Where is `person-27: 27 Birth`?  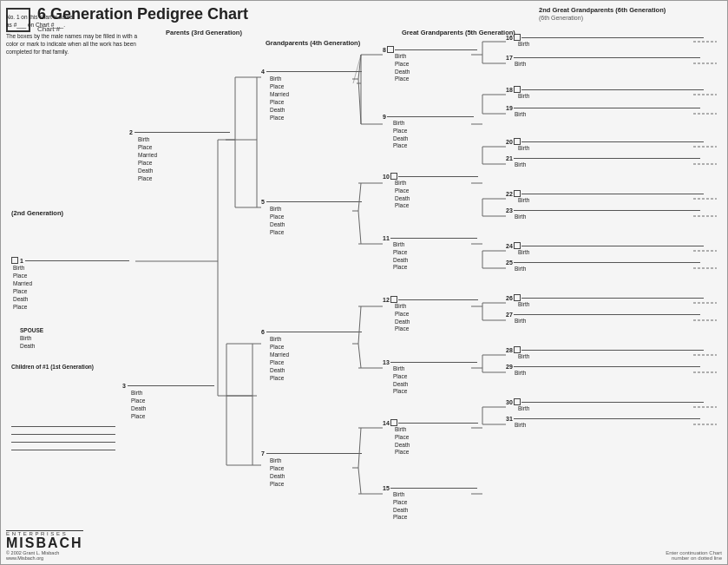
person-27: 27 Birth is located at coordinates (603, 318).